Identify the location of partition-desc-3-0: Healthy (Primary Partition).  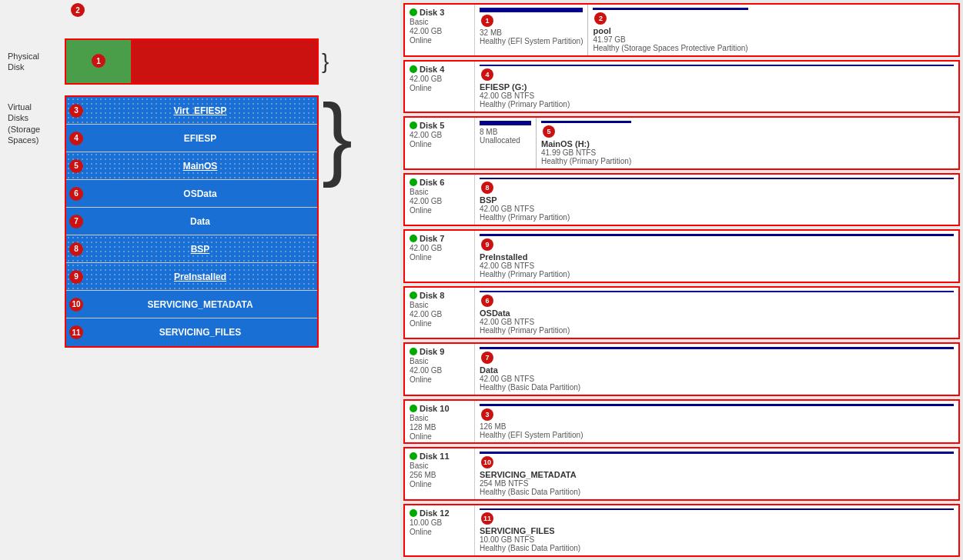
(717, 217).